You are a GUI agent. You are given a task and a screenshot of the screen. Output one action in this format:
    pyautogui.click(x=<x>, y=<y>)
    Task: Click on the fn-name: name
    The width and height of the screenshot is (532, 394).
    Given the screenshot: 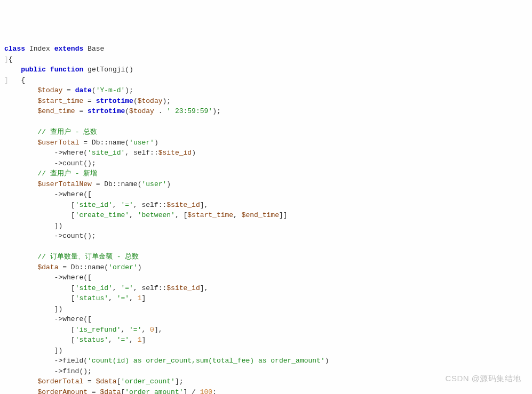 What is the action you would take?
    pyautogui.click(x=116, y=143)
    